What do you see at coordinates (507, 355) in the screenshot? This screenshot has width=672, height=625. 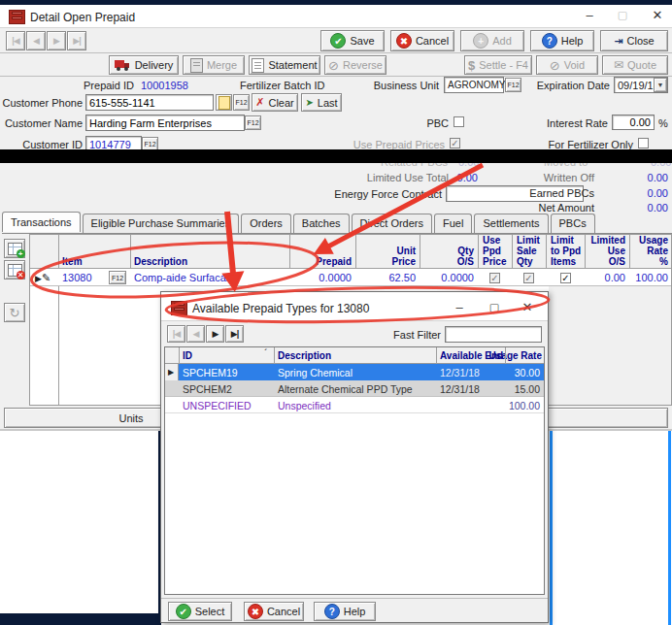 I see `popup-col-usage-rate: Usage Rate` at bounding box center [507, 355].